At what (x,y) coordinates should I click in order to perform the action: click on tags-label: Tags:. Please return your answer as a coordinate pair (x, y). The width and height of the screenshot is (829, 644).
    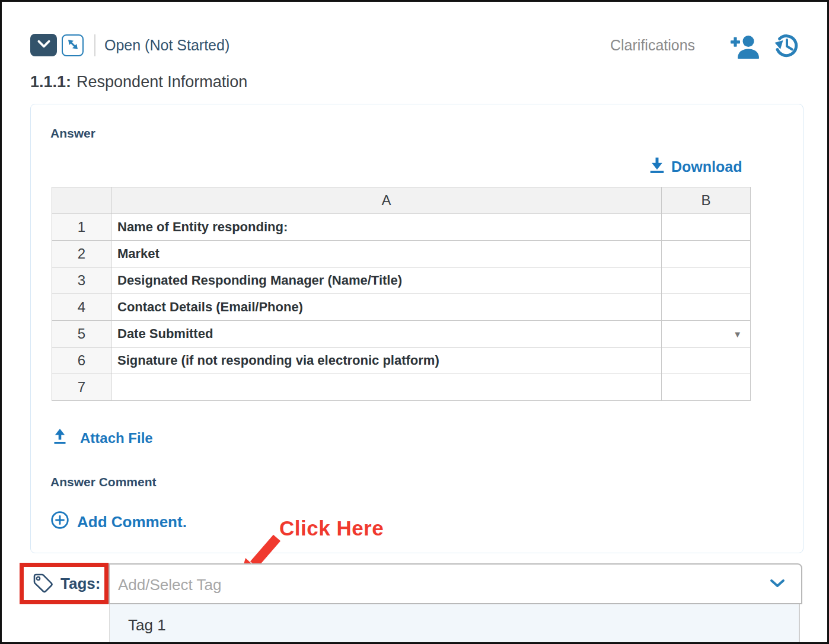
    Looking at the image, I should click on (81, 584).